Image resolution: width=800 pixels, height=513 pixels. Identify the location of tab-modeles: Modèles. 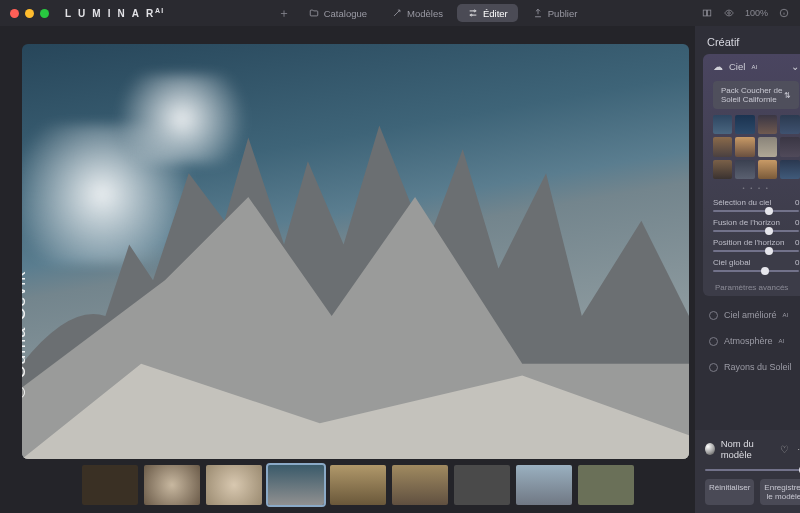
(417, 13).